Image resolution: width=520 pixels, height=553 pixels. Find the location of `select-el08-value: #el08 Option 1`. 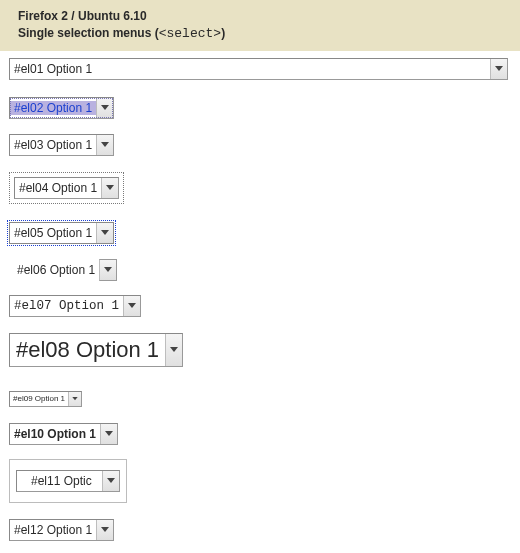

select-el08-value: #el08 Option 1 is located at coordinates (88, 350).